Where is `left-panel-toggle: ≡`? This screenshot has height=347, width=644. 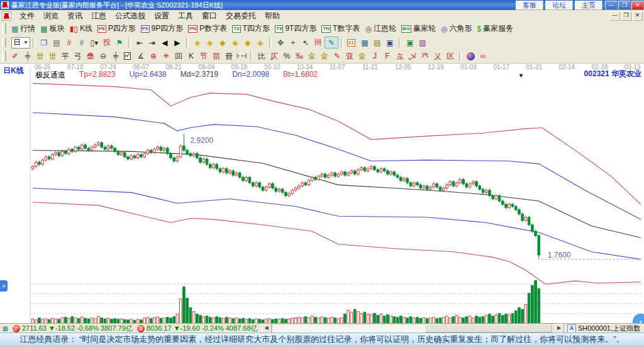
left-panel-toggle: ≡ is located at coordinates (4, 286).